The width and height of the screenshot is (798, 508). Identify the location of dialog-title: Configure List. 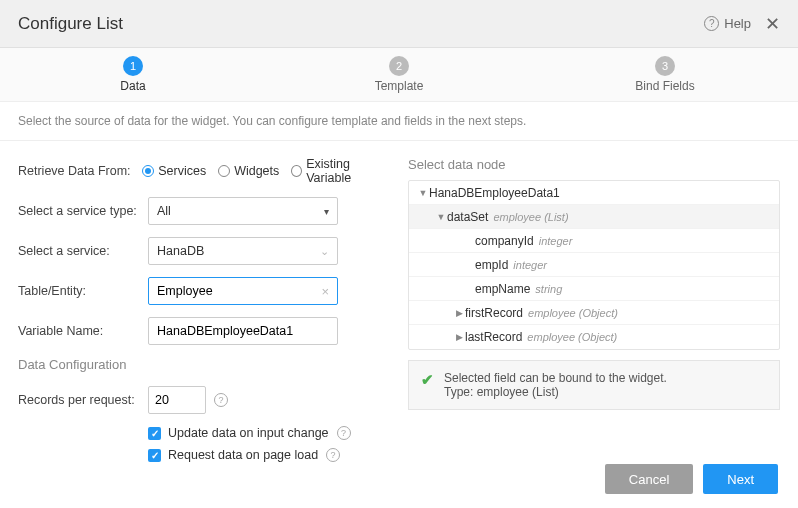
(361, 24).